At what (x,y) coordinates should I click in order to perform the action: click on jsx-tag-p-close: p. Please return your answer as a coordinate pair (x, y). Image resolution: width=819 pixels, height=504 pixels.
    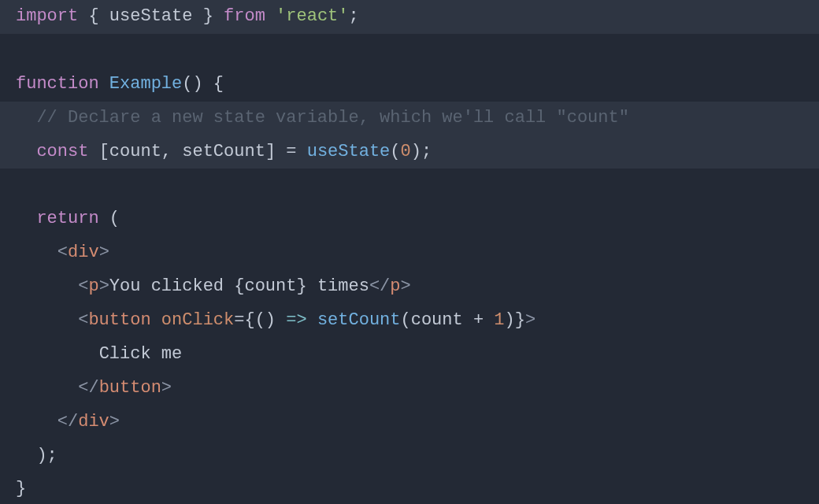
    Looking at the image, I should click on (395, 287).